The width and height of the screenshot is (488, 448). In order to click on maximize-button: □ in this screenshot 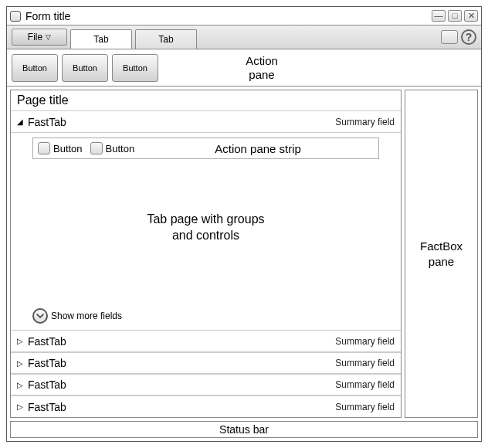, I will do `click(455, 15)`.